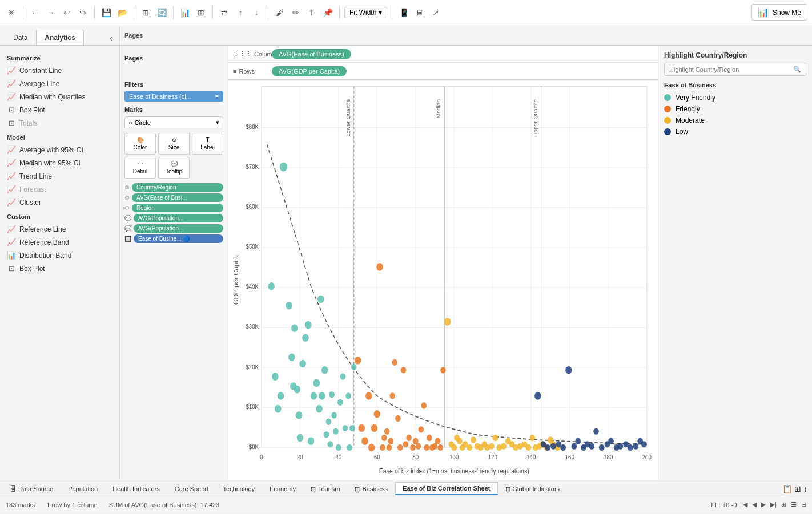 This screenshot has width=812, height=514. What do you see at coordinates (312, 13) in the screenshot?
I see `format-icon: T` at bounding box center [312, 13].